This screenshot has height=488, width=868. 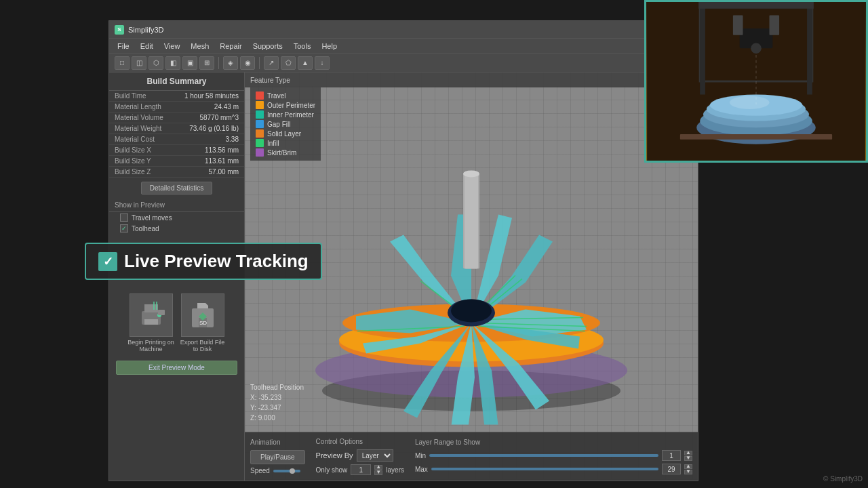 What do you see at coordinates (302, 46) in the screenshot?
I see `menu-tools: Tools` at bounding box center [302, 46].